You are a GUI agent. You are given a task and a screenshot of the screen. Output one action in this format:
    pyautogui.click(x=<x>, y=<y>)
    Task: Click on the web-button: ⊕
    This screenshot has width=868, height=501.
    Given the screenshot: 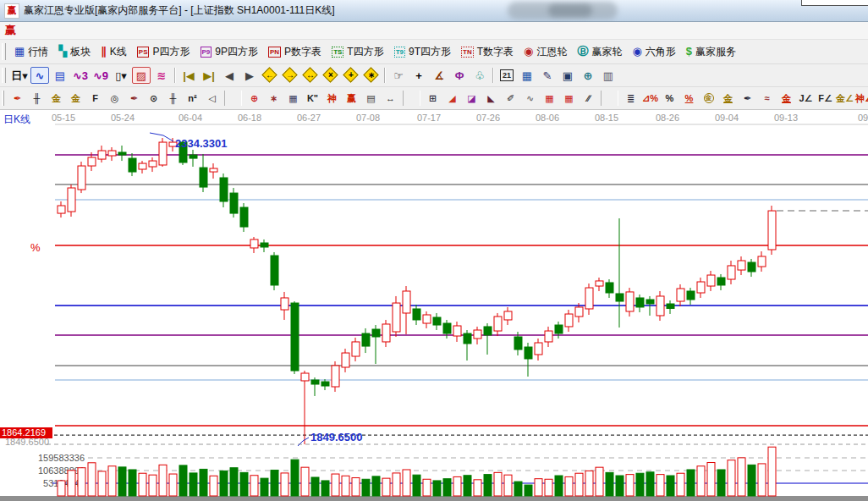 What is the action you would take?
    pyautogui.click(x=588, y=75)
    